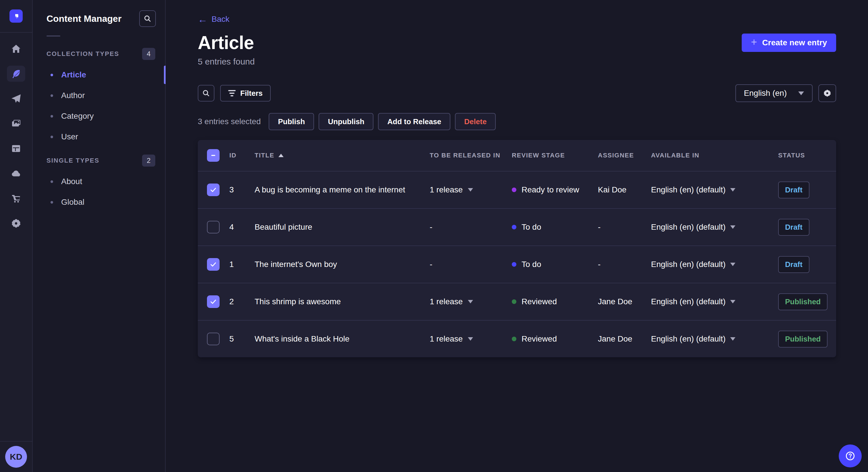  Describe the element at coordinates (214, 20) in the screenshot. I see `back-link: ← Back` at that location.